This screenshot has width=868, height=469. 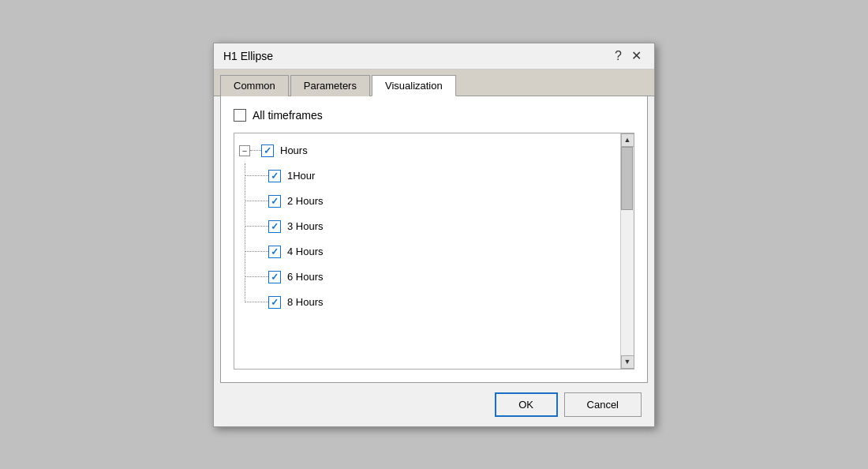 What do you see at coordinates (619, 56) in the screenshot?
I see `help-button: ?` at bounding box center [619, 56].